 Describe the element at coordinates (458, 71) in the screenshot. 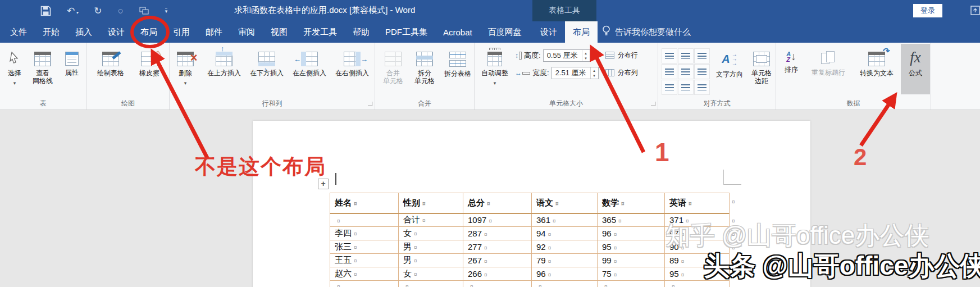

I see `split-table-button: 拆分表格` at that location.